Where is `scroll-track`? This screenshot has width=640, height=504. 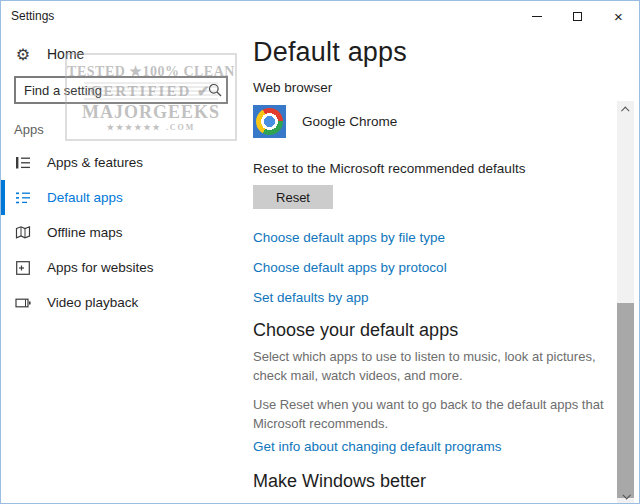
scroll-track is located at coordinates (626, 302).